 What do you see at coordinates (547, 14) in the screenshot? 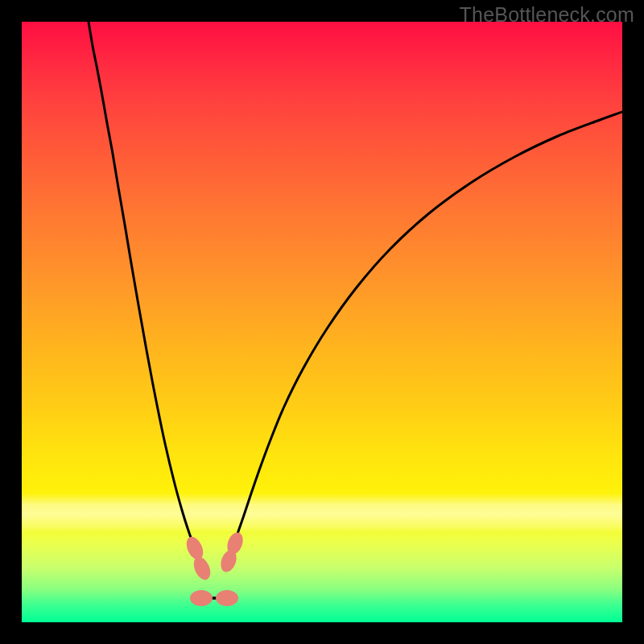
I see `watermark-label: TheBottleneck.com` at bounding box center [547, 14].